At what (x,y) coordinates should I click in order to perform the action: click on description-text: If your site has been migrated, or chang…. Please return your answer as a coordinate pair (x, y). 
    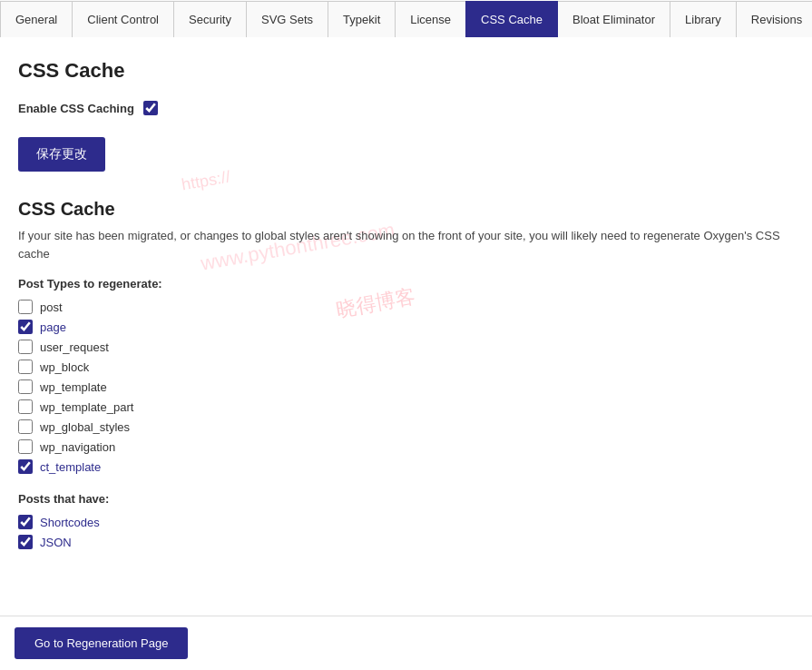
    Looking at the image, I should click on (406, 245).